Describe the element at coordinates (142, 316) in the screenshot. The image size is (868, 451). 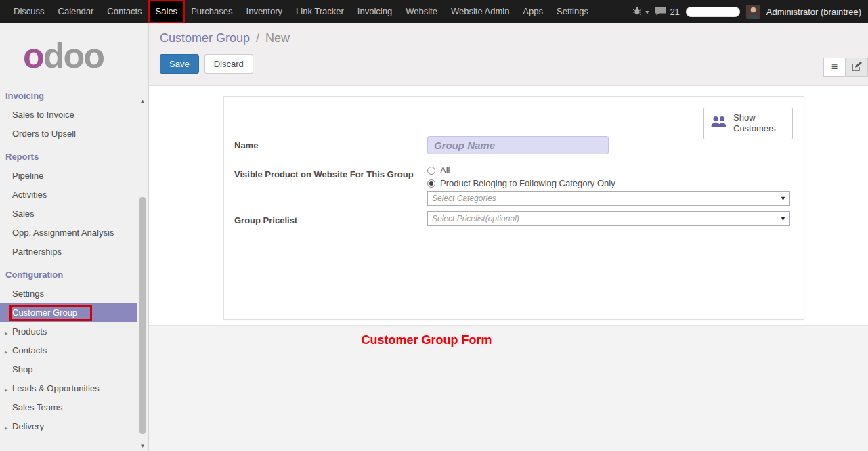
I see `scrollbar-thumb` at that location.